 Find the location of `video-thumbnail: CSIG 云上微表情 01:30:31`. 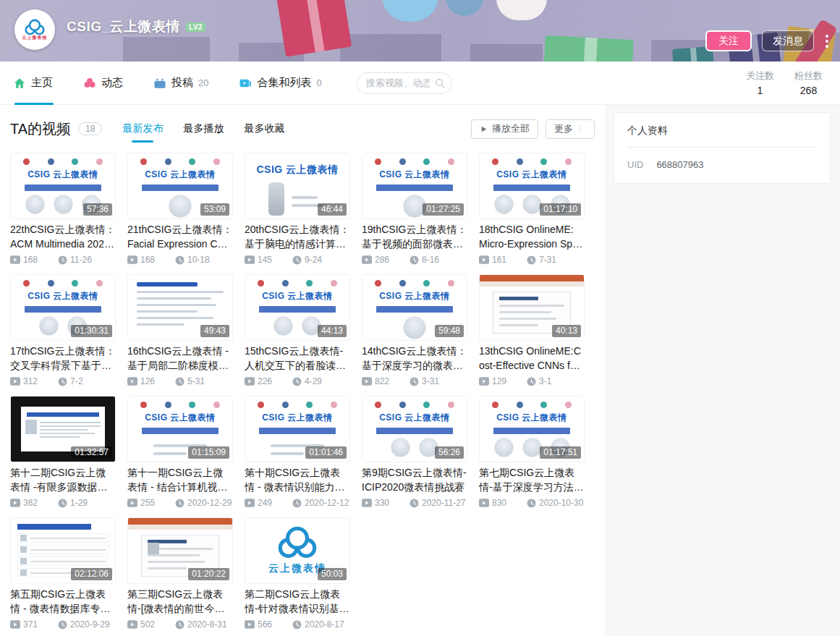

video-thumbnail: CSIG 云上微表情 01:30:31 is located at coordinates (63, 308).